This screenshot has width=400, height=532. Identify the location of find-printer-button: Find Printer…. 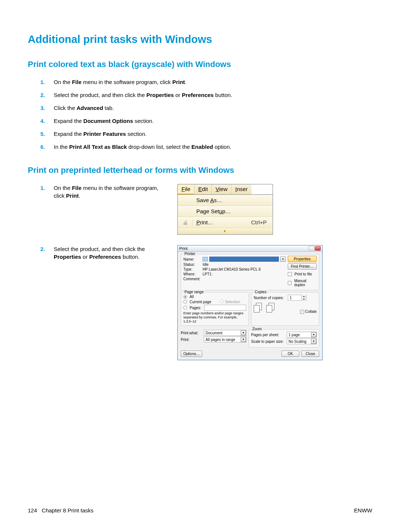
(302, 267).